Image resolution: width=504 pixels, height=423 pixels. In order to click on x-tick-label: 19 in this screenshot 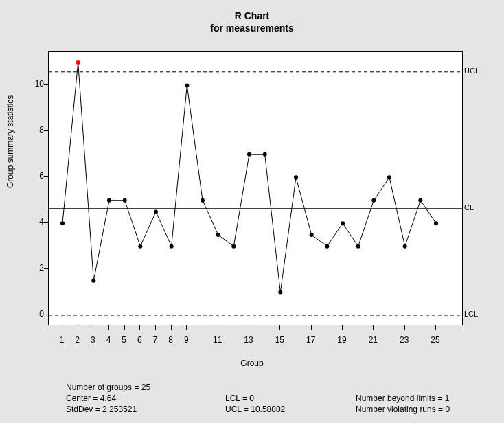, I will do `click(342, 340)`.